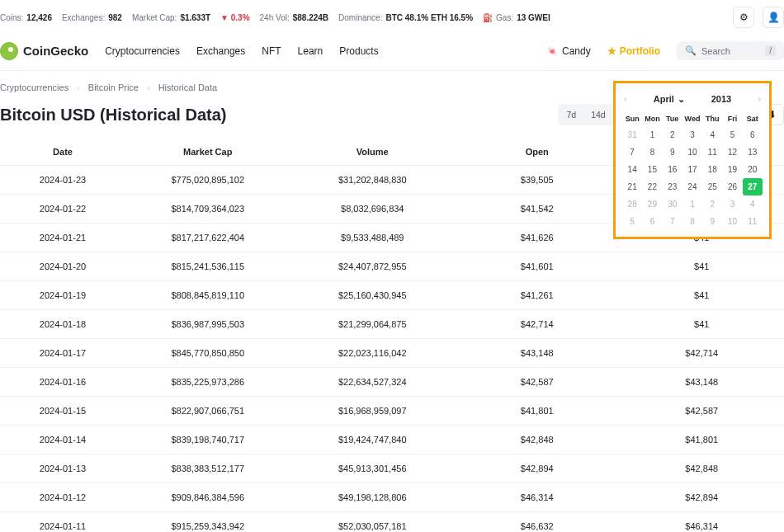 The height and width of the screenshot is (532, 784). What do you see at coordinates (45, 51) in the screenshot?
I see `logo: CoinGecko` at bounding box center [45, 51].